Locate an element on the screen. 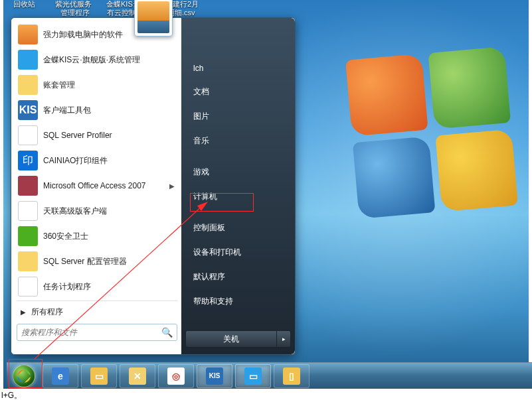 This screenshot has height=400, width=532. triangle-right-icon: ▶ is located at coordinates (23, 312).